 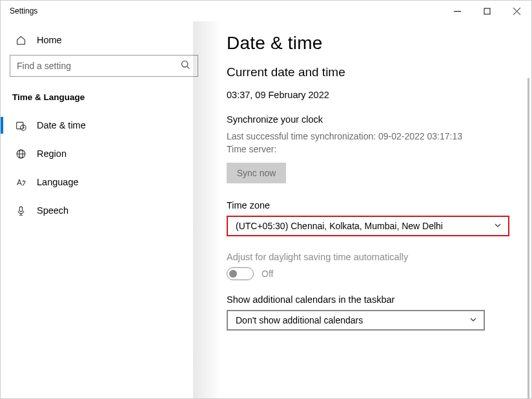 What do you see at coordinates (340, 226) in the screenshot?
I see `timezone-value: (UTC+05:30) Chennai, Kolkata, Mumbai, Ne…` at bounding box center [340, 226].